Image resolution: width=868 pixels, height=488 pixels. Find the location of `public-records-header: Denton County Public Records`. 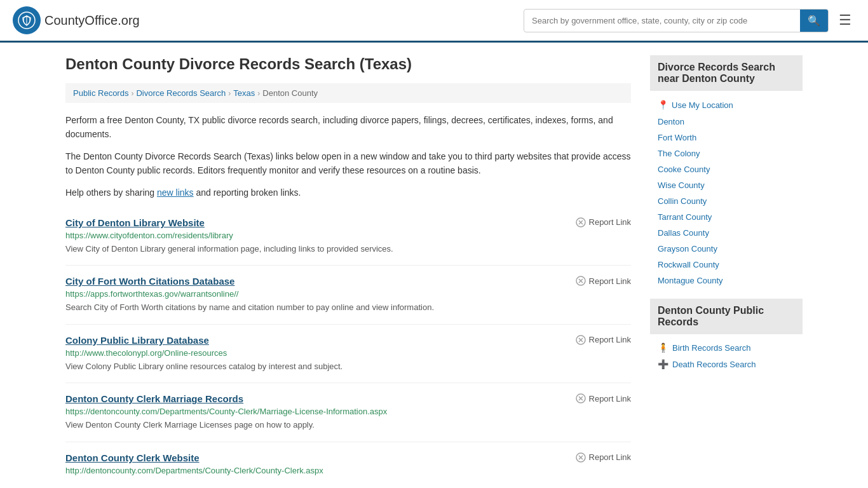

public-records-header: Denton County Public Records is located at coordinates (726, 316).